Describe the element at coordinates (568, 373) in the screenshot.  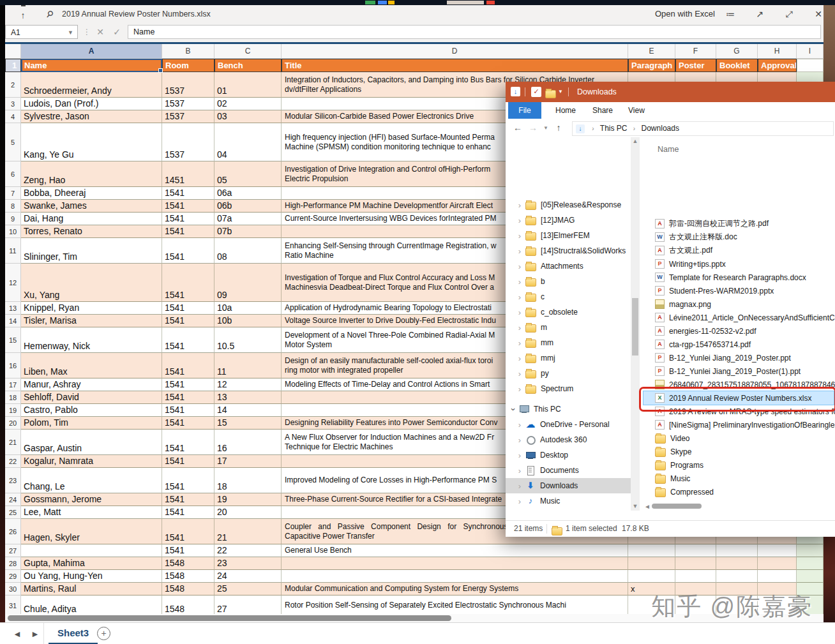
I see `tree-item-py: ›py` at that location.